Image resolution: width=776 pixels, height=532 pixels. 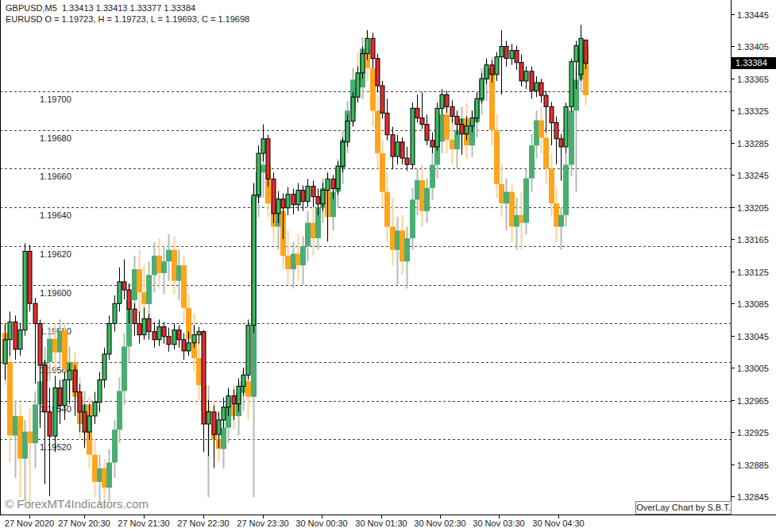 What do you see at coordinates (753, 497) in the screenshot?
I see `right-axis-price-label: 1.32845` at bounding box center [753, 497].